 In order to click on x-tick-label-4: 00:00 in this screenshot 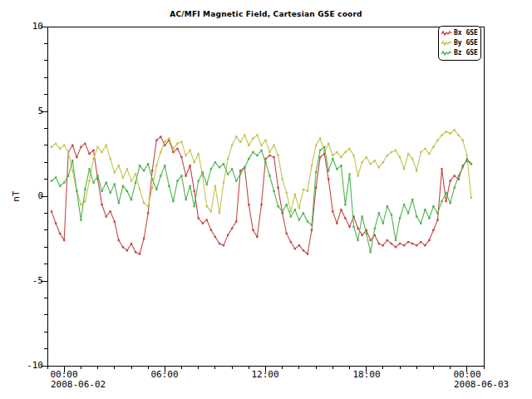, I will do `click(467, 374)`.